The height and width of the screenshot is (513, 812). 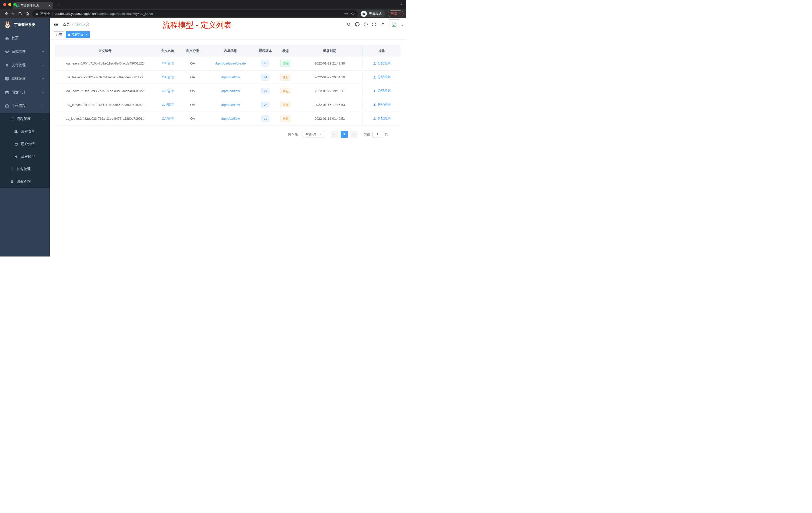 What do you see at coordinates (330, 119) in the screenshot?
I see `deploy-time-cell: 2022-01-16 01:40:51` at bounding box center [330, 119].